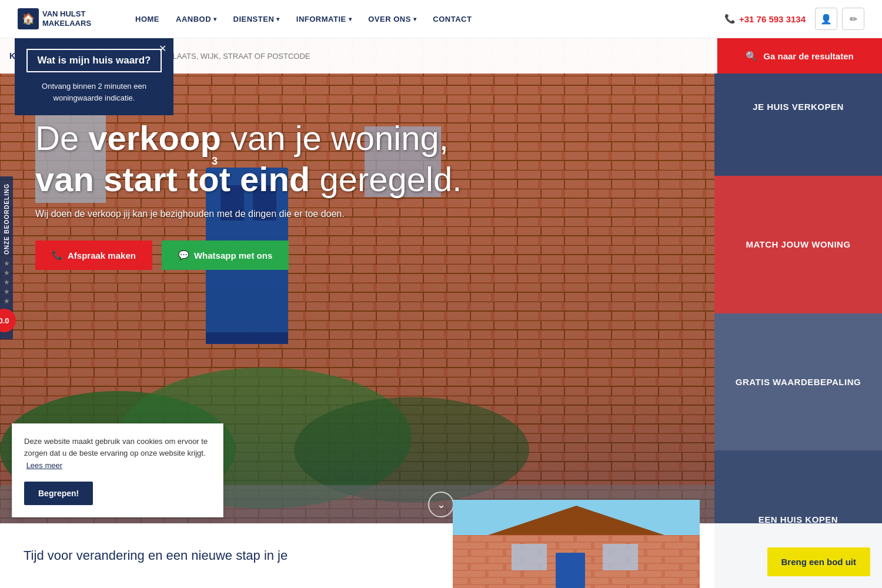 The height and width of the screenshot is (588, 882). Describe the element at coordinates (94, 61) in the screenshot. I see `widget-title: Wat is mijn huis waard?` at that location.